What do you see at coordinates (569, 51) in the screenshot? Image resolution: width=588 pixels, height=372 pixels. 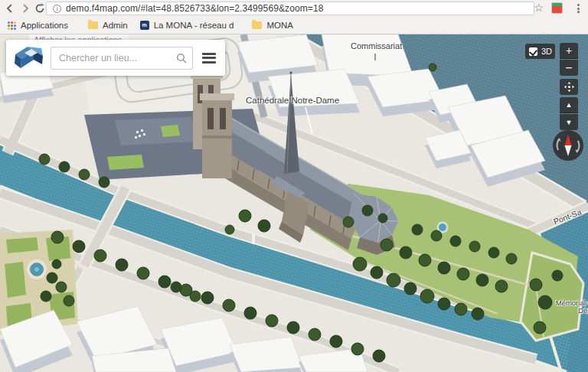 I see `zoom-in-button: +` at bounding box center [569, 51].